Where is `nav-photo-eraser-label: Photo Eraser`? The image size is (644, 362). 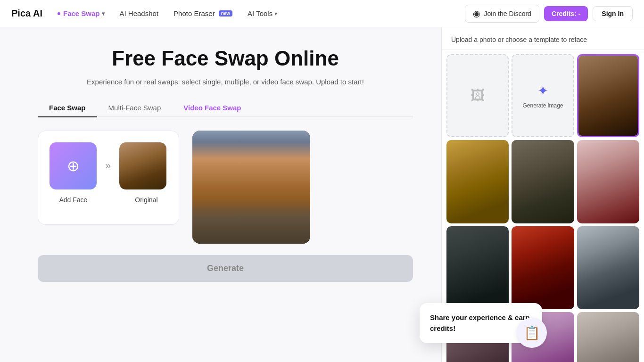 nav-photo-eraser-label: Photo Eraser is located at coordinates (194, 13).